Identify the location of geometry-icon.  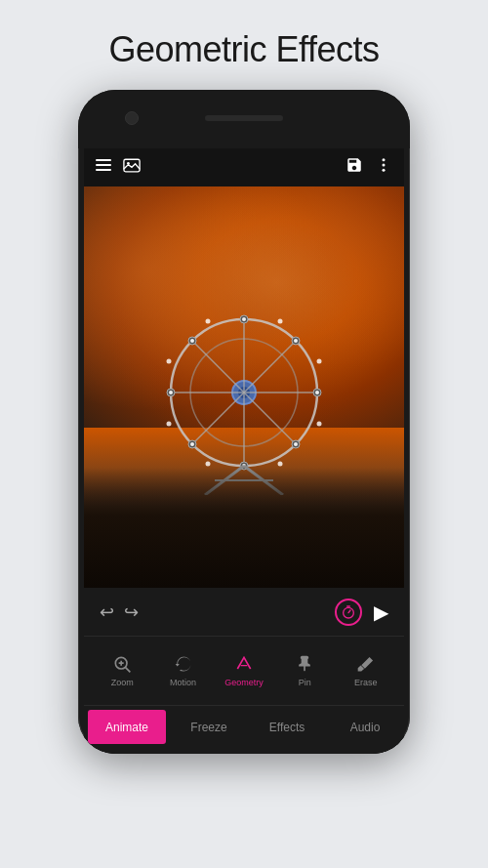
(244, 664).